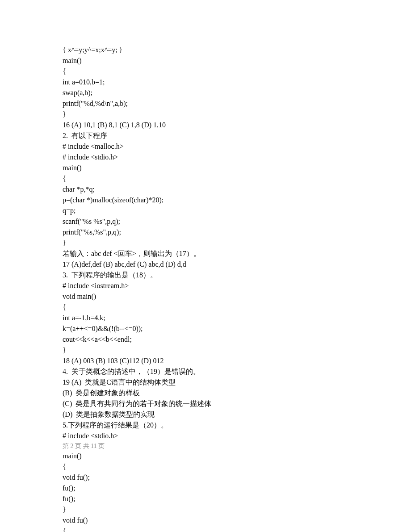 Image resolution: width=411 pixels, height=532 pixels. I want to click on text-line: int a=-1,b=4,k;, so click(206, 318).